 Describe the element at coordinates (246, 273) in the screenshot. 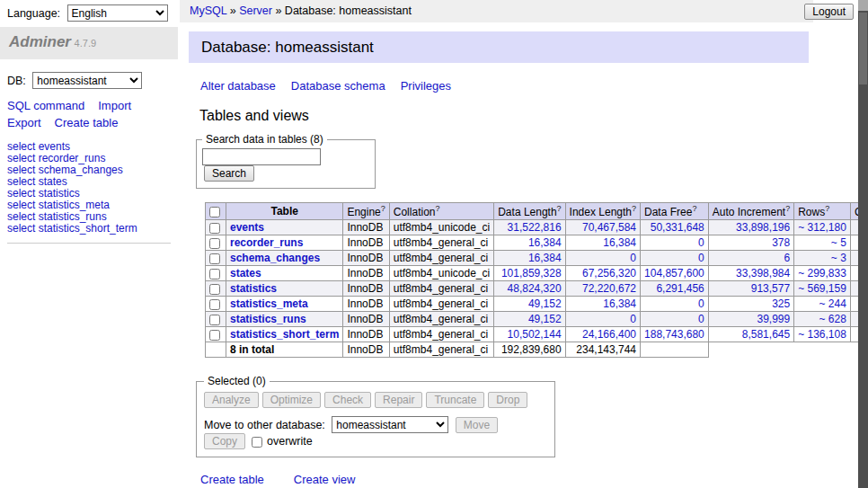

I see `table-link-states: states` at that location.